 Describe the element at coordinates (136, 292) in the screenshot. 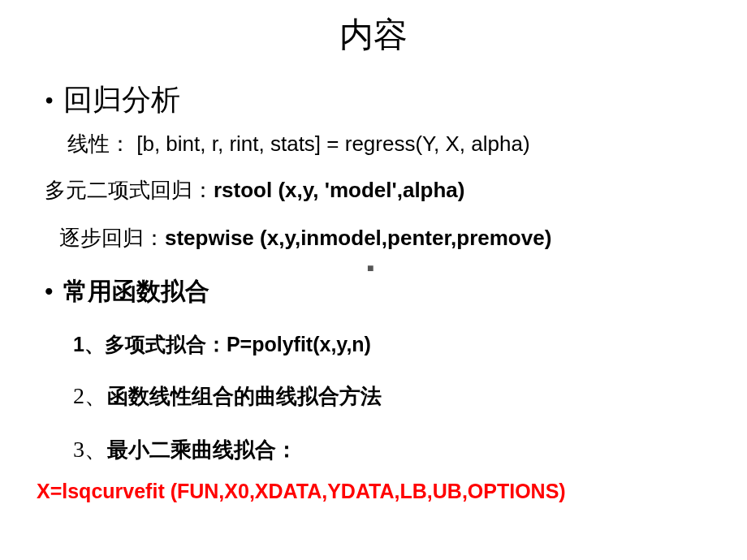

I see `heading-fitting: 常用函数拟合` at that location.